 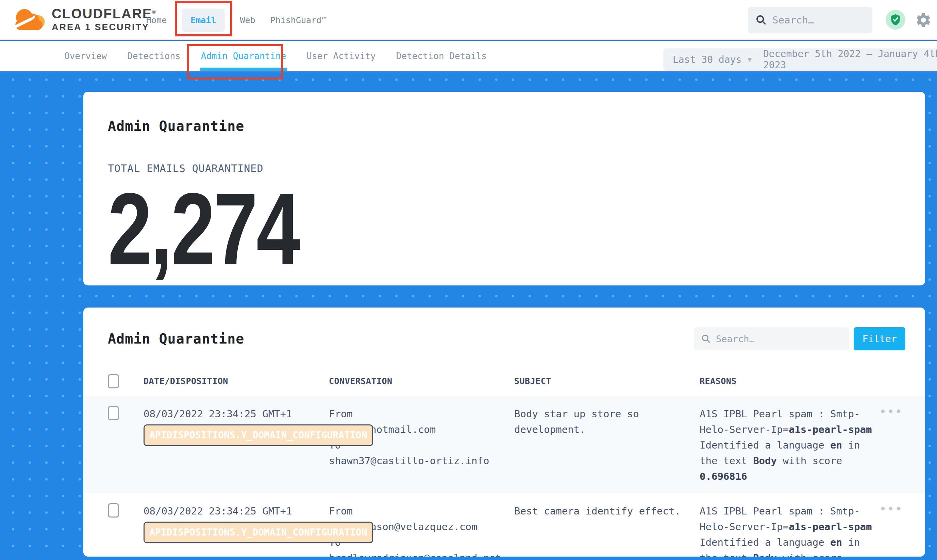 What do you see at coordinates (243, 69) in the screenshot?
I see `active-tab-underline` at bounding box center [243, 69].